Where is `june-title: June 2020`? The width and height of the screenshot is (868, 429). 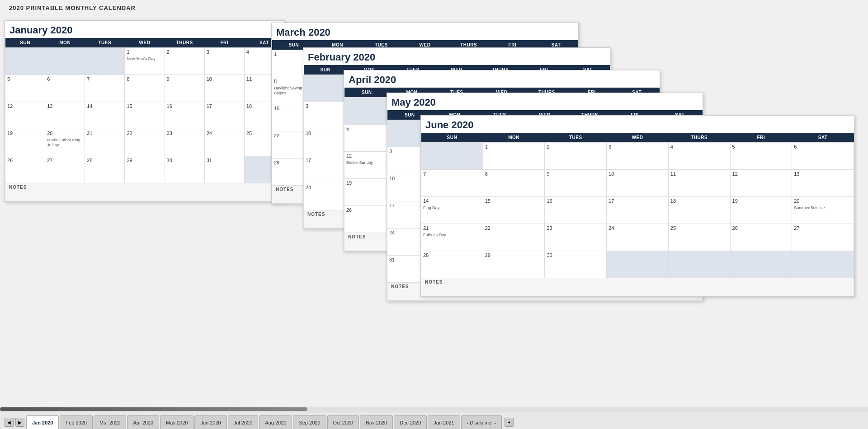 june-title: June 2020 is located at coordinates (637, 124).